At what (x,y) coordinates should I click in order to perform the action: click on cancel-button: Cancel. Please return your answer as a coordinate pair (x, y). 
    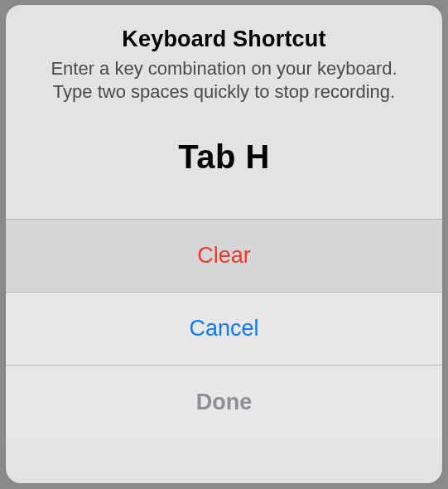
    Looking at the image, I should click on (224, 329).